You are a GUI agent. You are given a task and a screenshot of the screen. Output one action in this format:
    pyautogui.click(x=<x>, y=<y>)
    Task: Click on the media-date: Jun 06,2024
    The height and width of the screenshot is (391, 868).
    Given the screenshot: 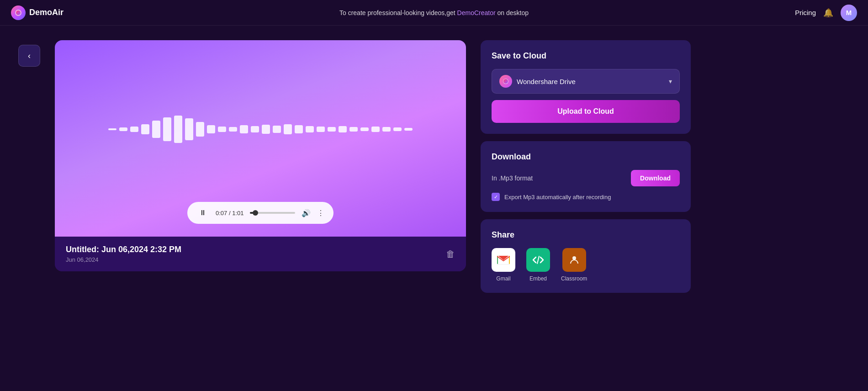 What is the action you would take?
    pyautogui.click(x=123, y=259)
    